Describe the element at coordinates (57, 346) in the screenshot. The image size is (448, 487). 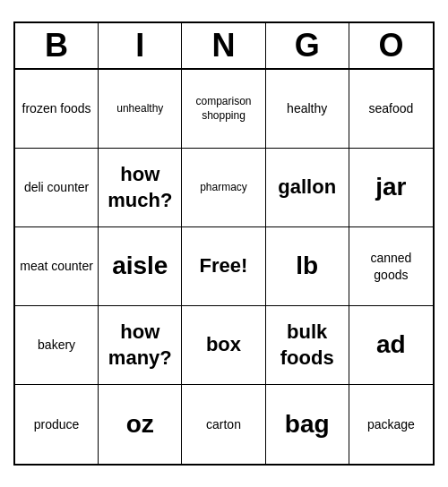
I see `bingo-cell: bakery` at that location.